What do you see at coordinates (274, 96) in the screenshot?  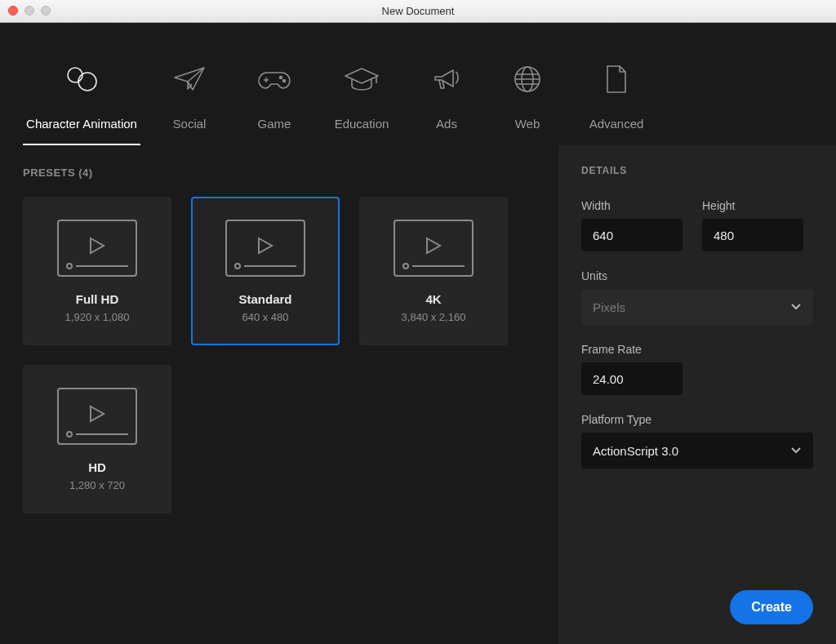 I see `tab-game: Game` at bounding box center [274, 96].